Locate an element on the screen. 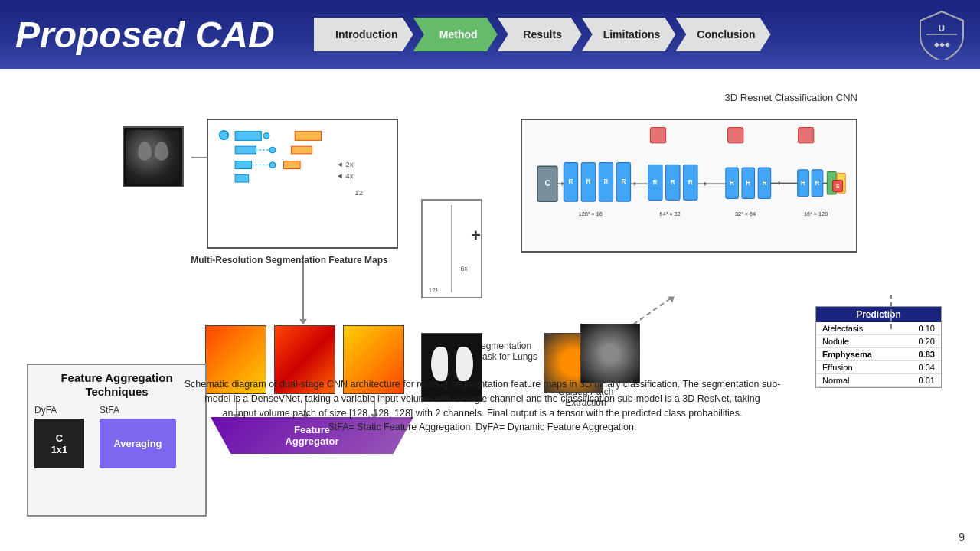 Image resolution: width=980 pixels, height=551 pixels. svg-text: 12 is located at coordinates (358, 193).